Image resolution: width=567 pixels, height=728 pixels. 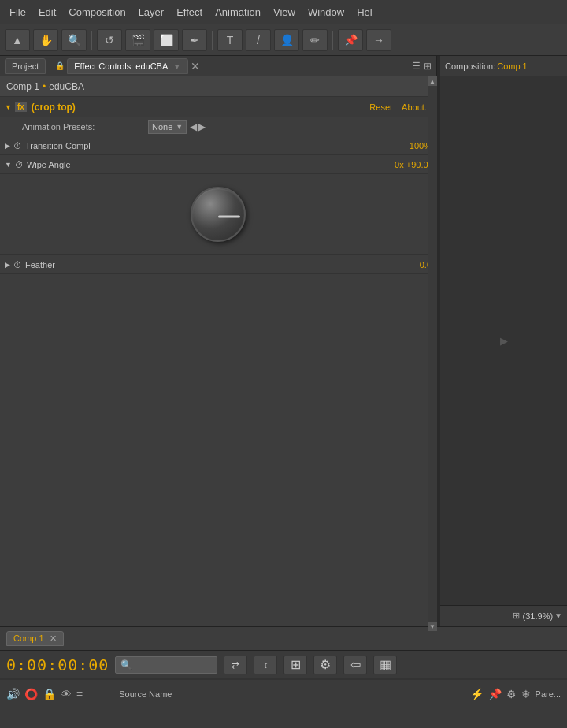 What do you see at coordinates (512, 66) in the screenshot?
I see `comp-panel-tab: Comp 1` at bounding box center [512, 66].